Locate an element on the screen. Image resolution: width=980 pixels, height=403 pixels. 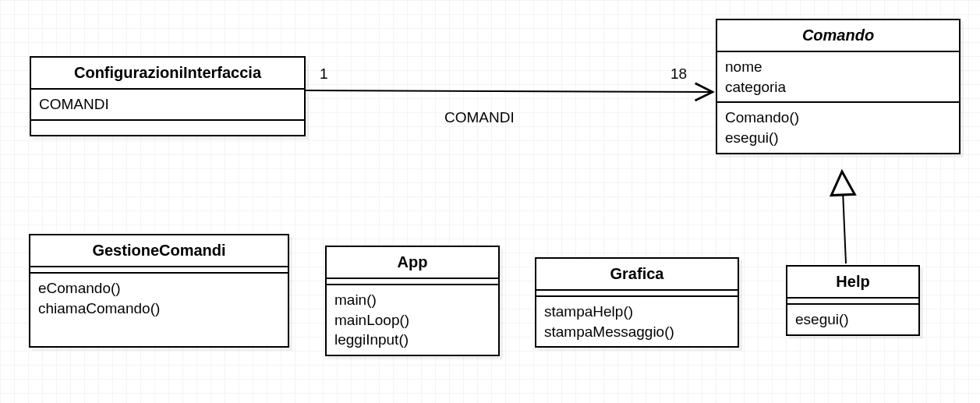
class-configurazioni-interfaccia: ConfigurazioniInterfaccia COMANDI is located at coordinates (168, 97).